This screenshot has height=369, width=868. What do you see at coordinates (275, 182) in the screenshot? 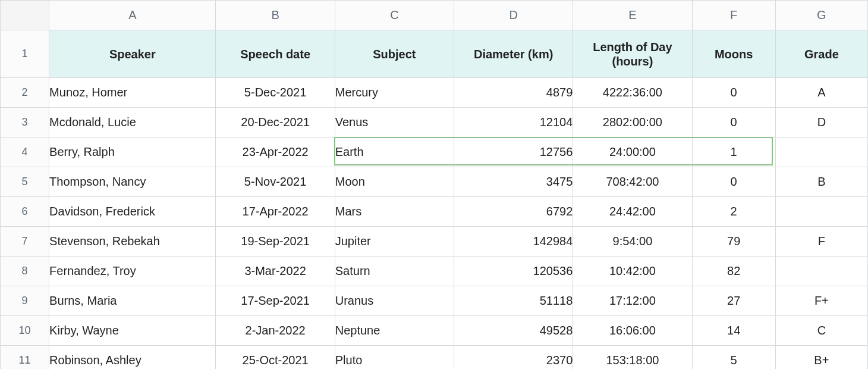
I see `cell-B5: 5-Nov-2021` at bounding box center [275, 182].